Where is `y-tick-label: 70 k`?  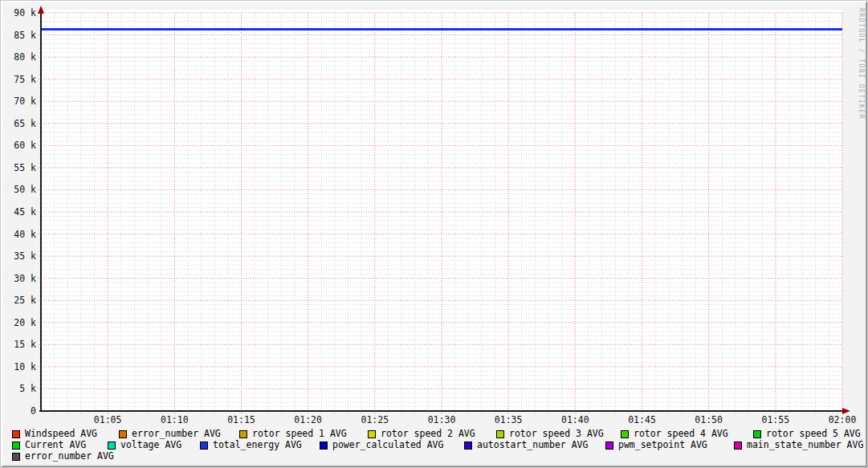
y-tick-label: 70 k is located at coordinates (20, 101).